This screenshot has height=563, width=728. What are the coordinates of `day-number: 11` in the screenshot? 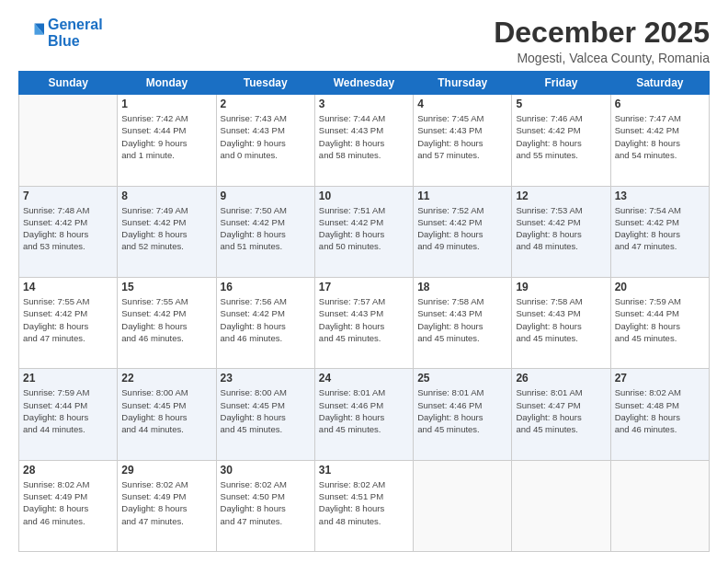 It's located at (462, 196).